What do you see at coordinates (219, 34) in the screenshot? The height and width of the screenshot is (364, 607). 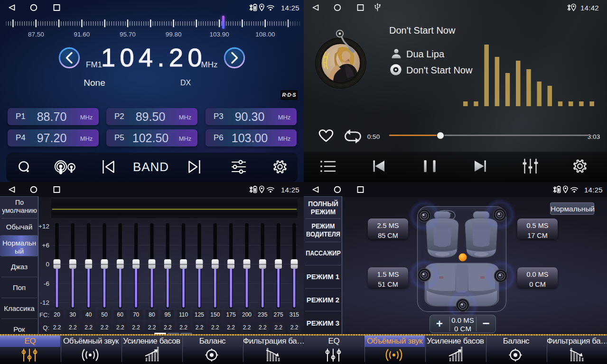 I see `svg-text: 103.90` at bounding box center [219, 34].